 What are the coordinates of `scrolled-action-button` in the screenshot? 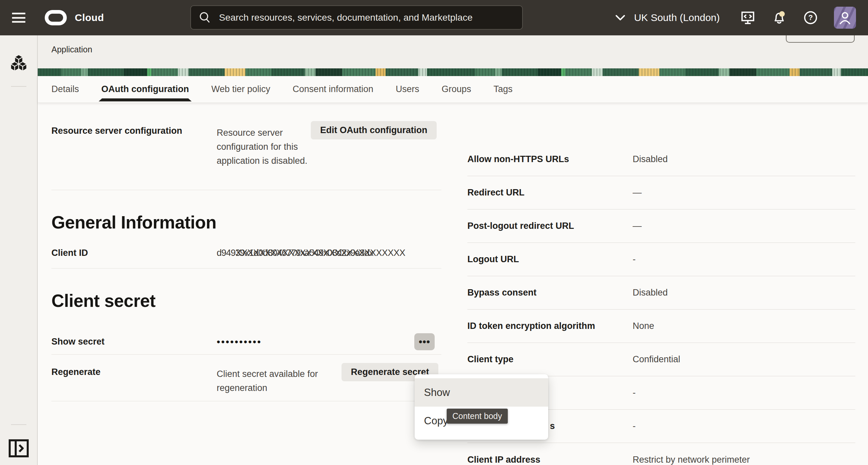 It's located at (820, 39).